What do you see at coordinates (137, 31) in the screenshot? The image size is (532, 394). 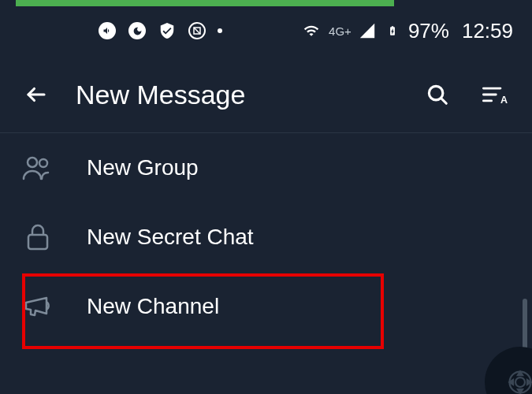 I see `moon-icon` at bounding box center [137, 31].